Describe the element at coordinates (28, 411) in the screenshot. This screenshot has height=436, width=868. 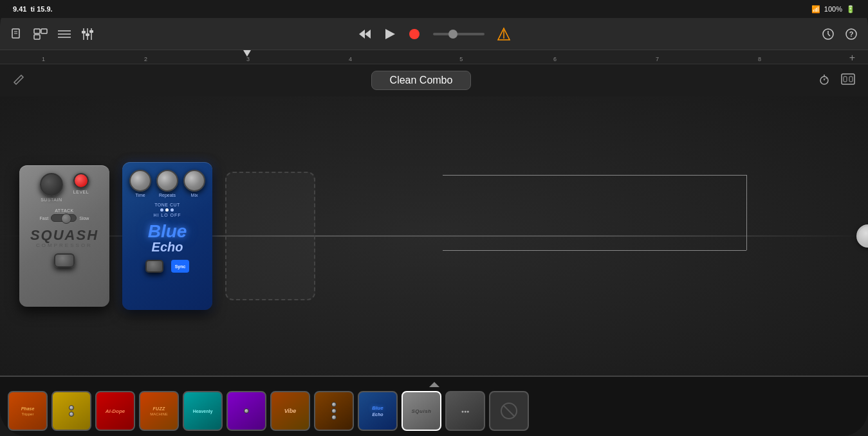
I see `pp-phase-inner: Phase Tripper` at that location.